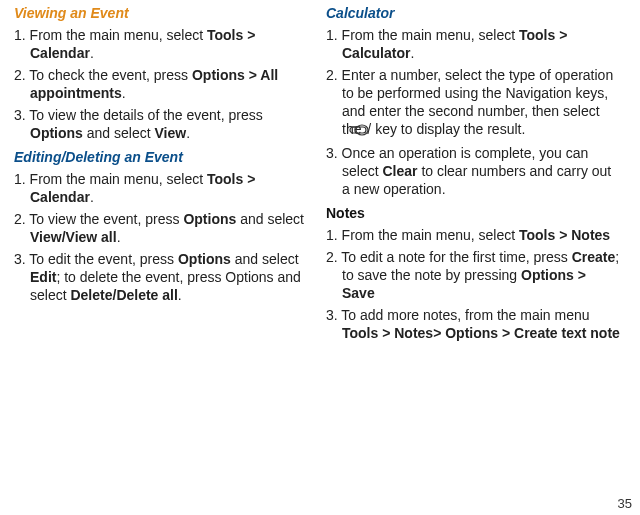 The width and height of the screenshot is (640, 515). Describe the element at coordinates (625, 504) in the screenshot. I see `page-number: 35` at that location.